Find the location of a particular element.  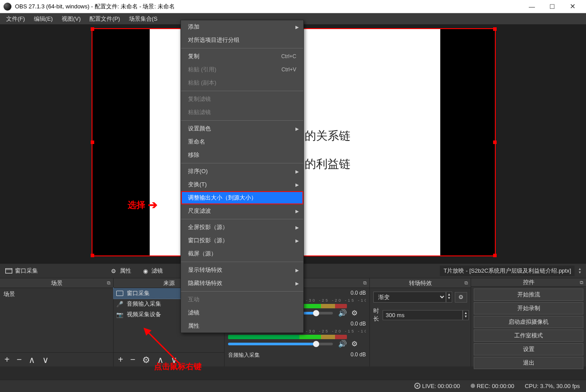

transitions-dock: 转场特效 ⧉ 渐变 ▲▼ ⚙ 时长 ▲▼ is located at coordinates (420, 322).